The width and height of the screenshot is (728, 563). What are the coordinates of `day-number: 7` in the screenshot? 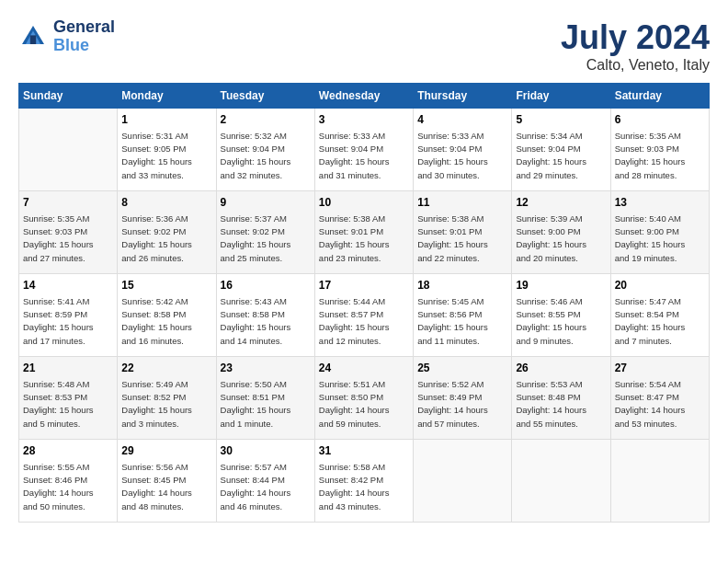 It's located at (68, 202).